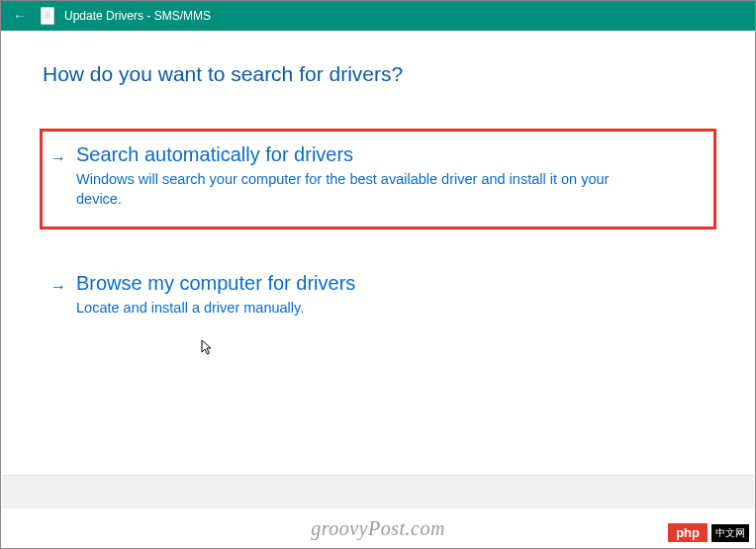 The image size is (756, 549). I want to click on option-title: Browse my computer for drivers, so click(390, 283).